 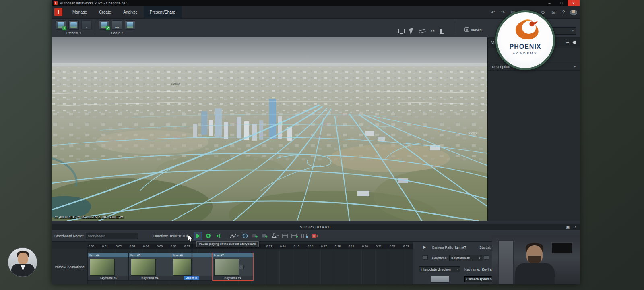 What do you see at coordinates (425, 258) in the screenshot?
I see `keyframe-camera-icon` at bounding box center [425, 258].